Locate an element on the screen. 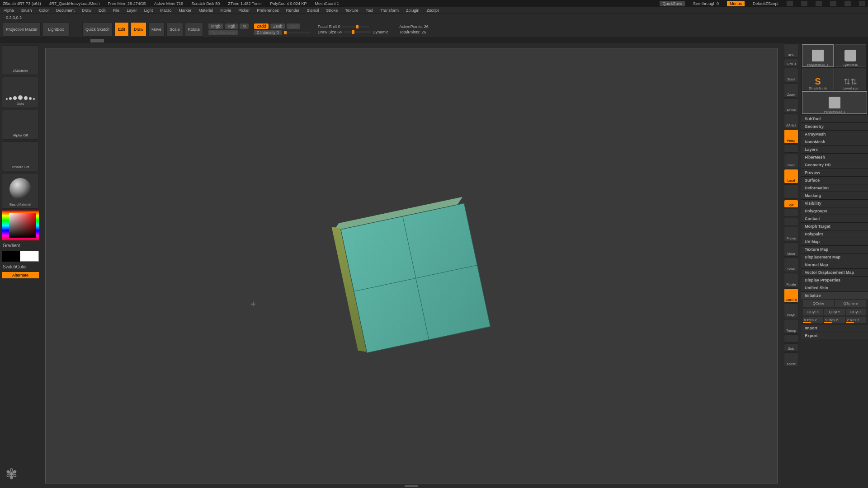 This screenshot has width=868, height=488. tool-thumb: ⇅⇅LowerLegs is located at coordinates (850, 79).